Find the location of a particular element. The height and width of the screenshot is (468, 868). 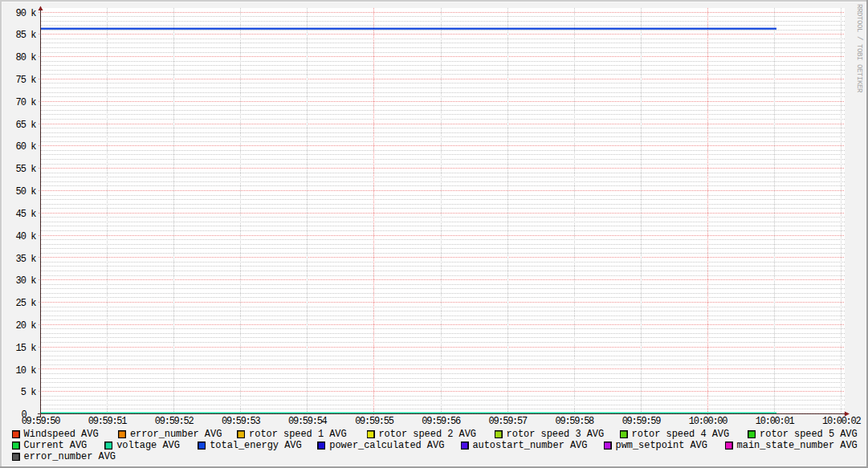

svg-text: 09:59:53 is located at coordinates (241, 421).